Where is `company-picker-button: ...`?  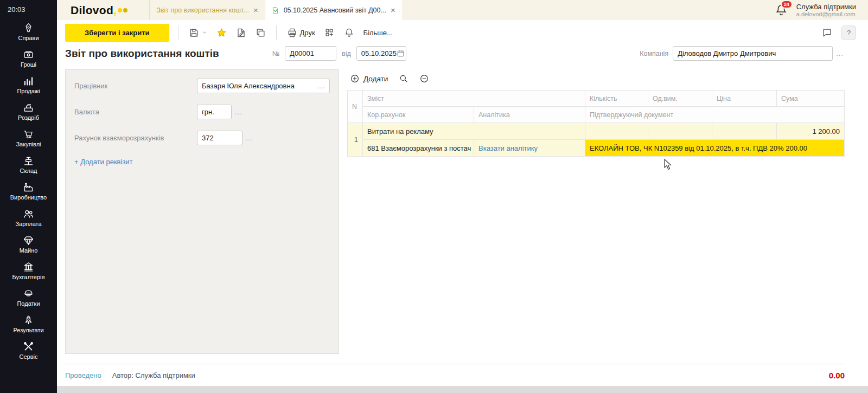 company-picker-button: ... is located at coordinates (840, 53).